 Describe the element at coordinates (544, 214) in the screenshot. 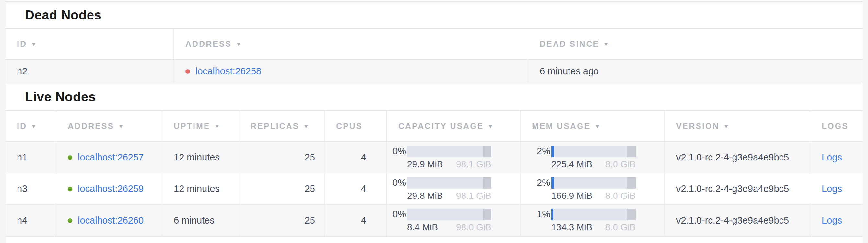

I see `mem-pct-label: 1%` at that location.